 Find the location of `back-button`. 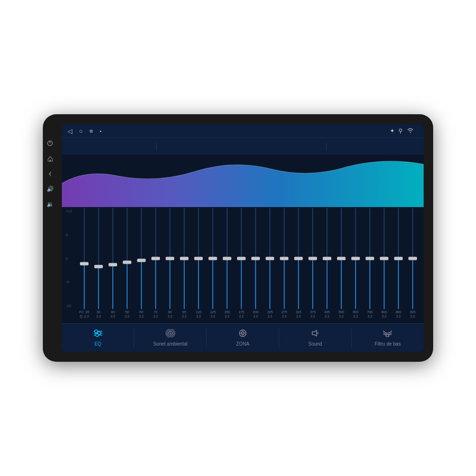

back-button is located at coordinates (50, 174).